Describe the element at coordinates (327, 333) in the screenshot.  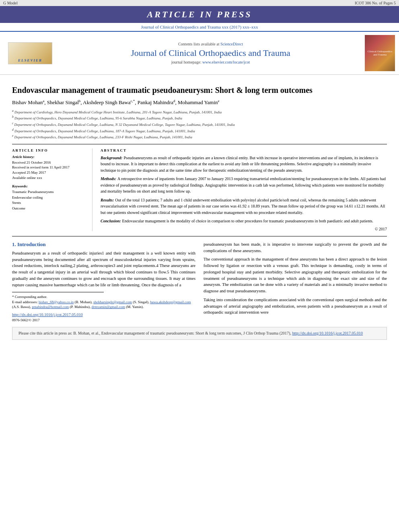
I see `cite-doi-link: http://dx.doi.org/10.1016/j.jcot.2017.05…` at that location.